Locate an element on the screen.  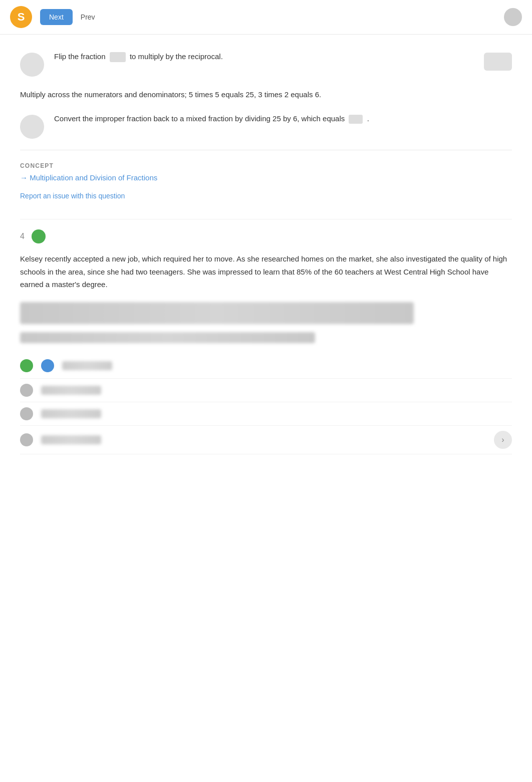
next-button: Next is located at coordinates (56, 17).